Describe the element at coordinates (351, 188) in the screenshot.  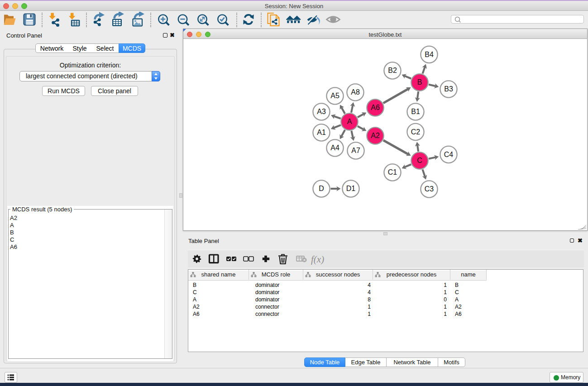
I see `svg-text: D1` at that location.